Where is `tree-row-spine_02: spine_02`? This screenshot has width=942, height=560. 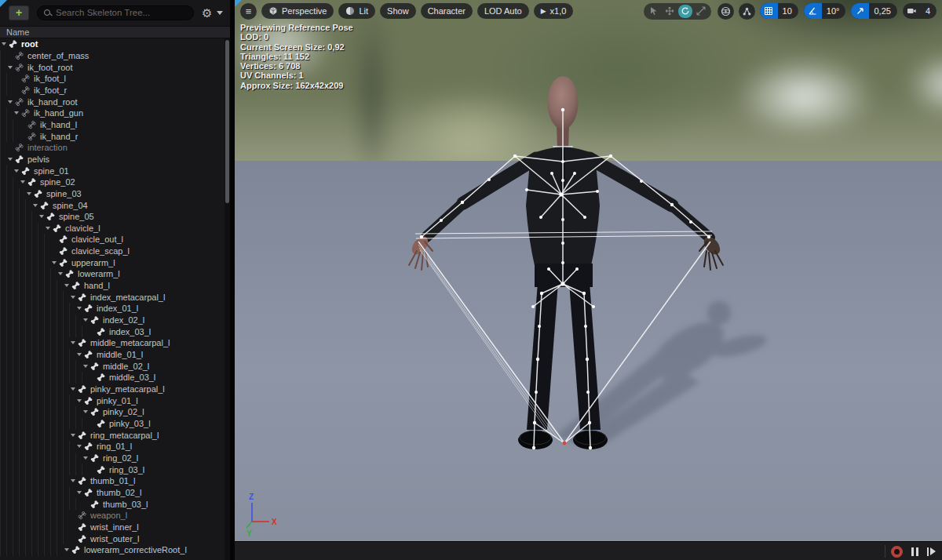 tree-row-spine_02: spine_02 is located at coordinates (112, 182).